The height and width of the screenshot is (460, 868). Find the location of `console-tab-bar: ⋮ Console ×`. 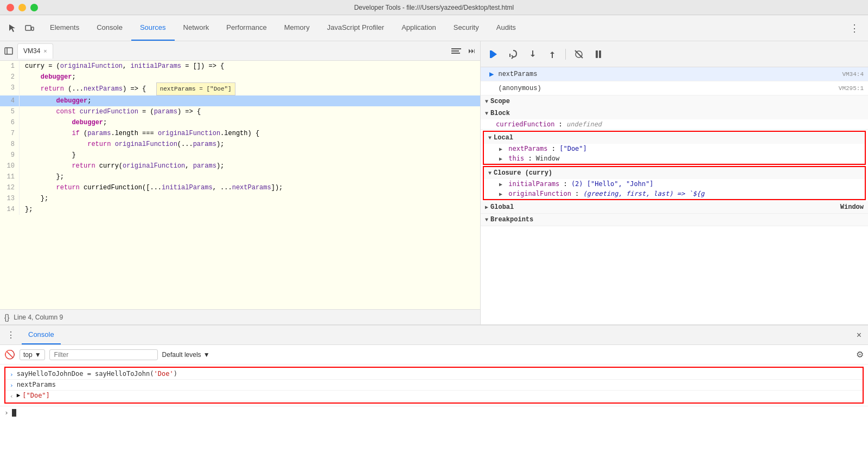

console-tab-bar: ⋮ Console × is located at coordinates (434, 335).